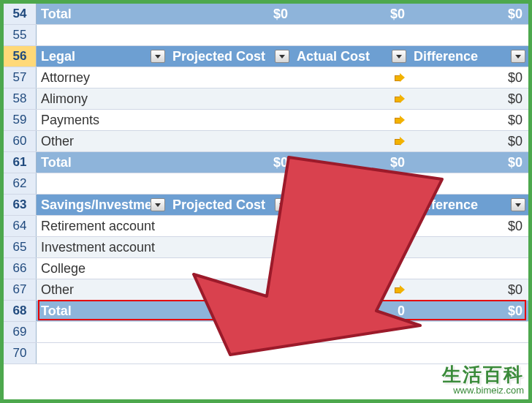 The width and height of the screenshot is (532, 403). What do you see at coordinates (20, 332) in the screenshot?
I see `row-header: 69` at bounding box center [20, 332].